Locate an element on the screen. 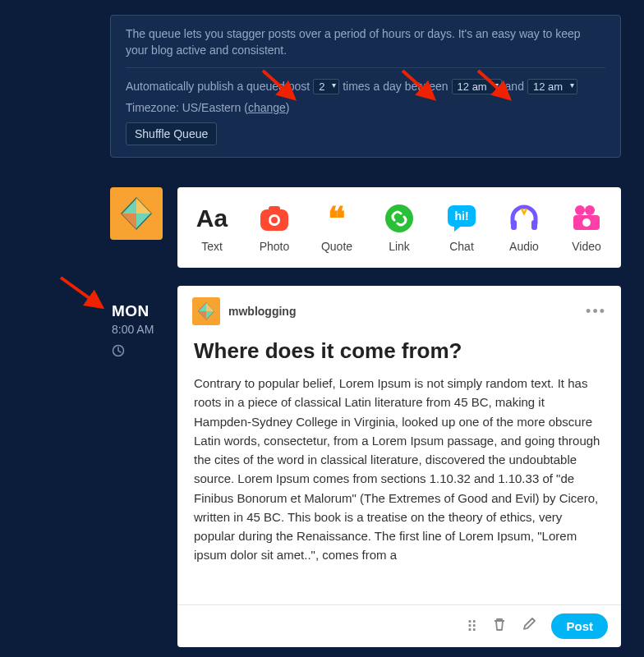 Image resolution: width=644 pixels, height=657 pixels. auto-prefix-label: Automatically publish a queued post is located at coordinates (218, 86).